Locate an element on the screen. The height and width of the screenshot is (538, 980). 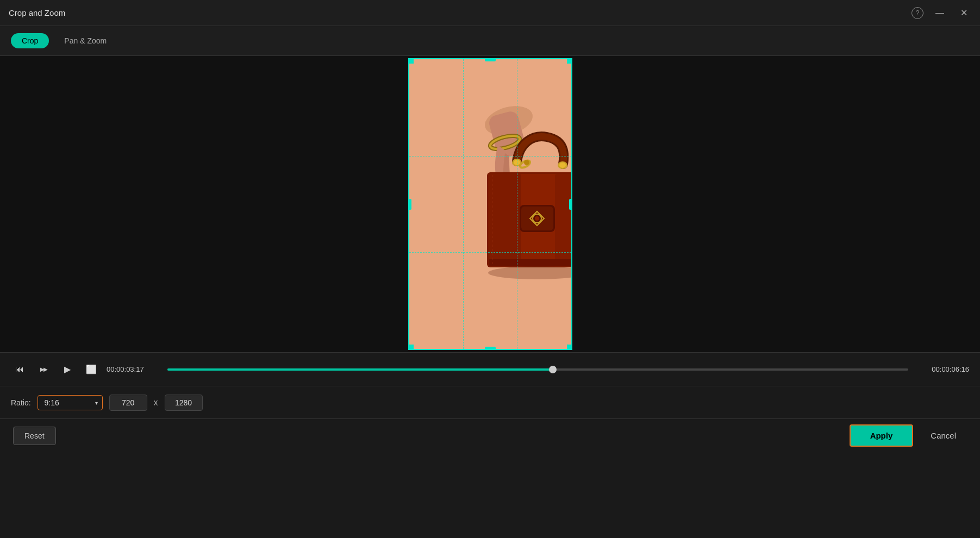
action-bar: Reset Apply Cancel is located at coordinates (490, 435).